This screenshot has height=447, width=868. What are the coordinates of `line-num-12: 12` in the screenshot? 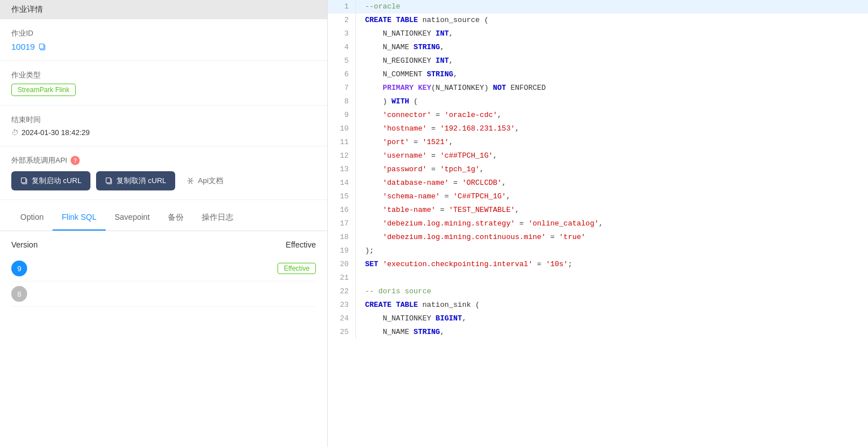 It's located at (342, 156).